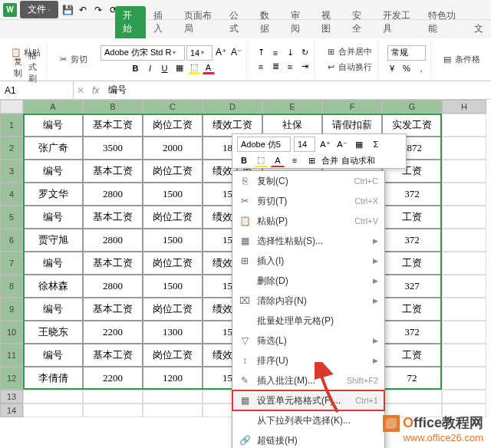  Describe the element at coordinates (221, 52) in the screenshot. I see `increase-font-icon: A⁺` at that location.